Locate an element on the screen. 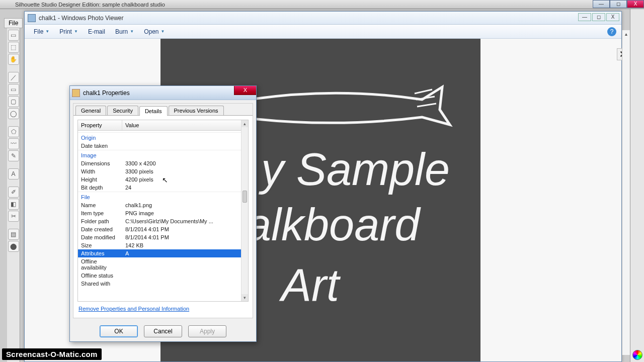  background-app-title: Silhouette Studio Designer Edition: samp… is located at coordinates (90, 5).